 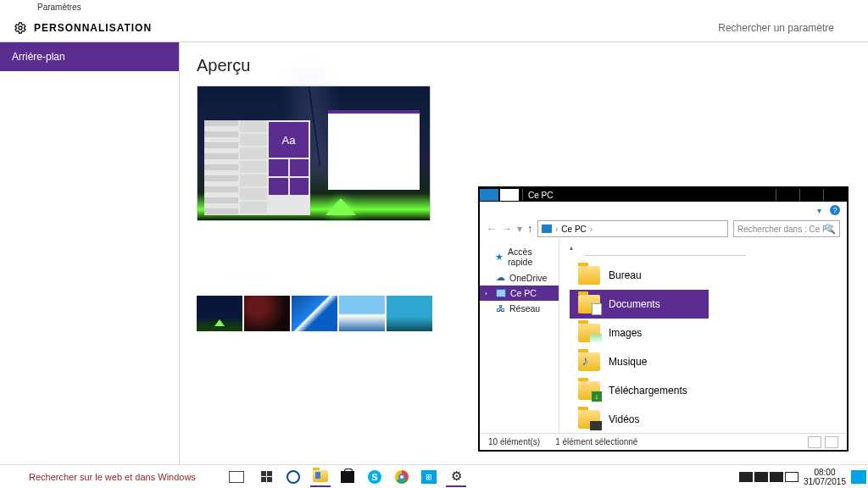 I want to click on ribbon-collapse-icon: ▾, so click(x=819, y=210).